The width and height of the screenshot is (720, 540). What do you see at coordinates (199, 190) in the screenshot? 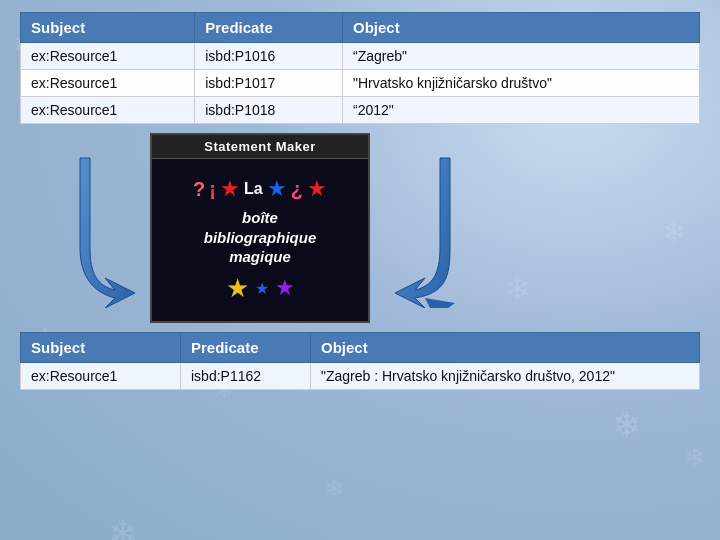
I see `question-mark-icon: ?` at bounding box center [199, 190].